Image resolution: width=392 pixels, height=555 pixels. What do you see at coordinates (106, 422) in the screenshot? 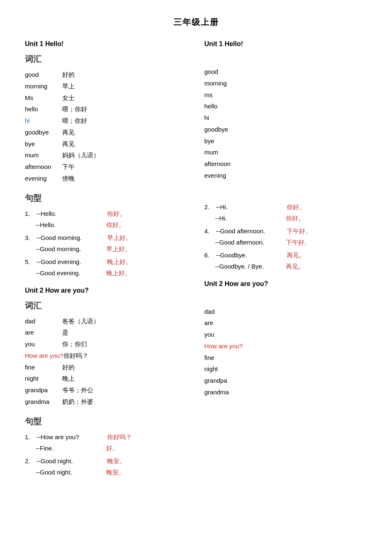
I see `left-unit2-sentences-title: 句型` at bounding box center [106, 422].